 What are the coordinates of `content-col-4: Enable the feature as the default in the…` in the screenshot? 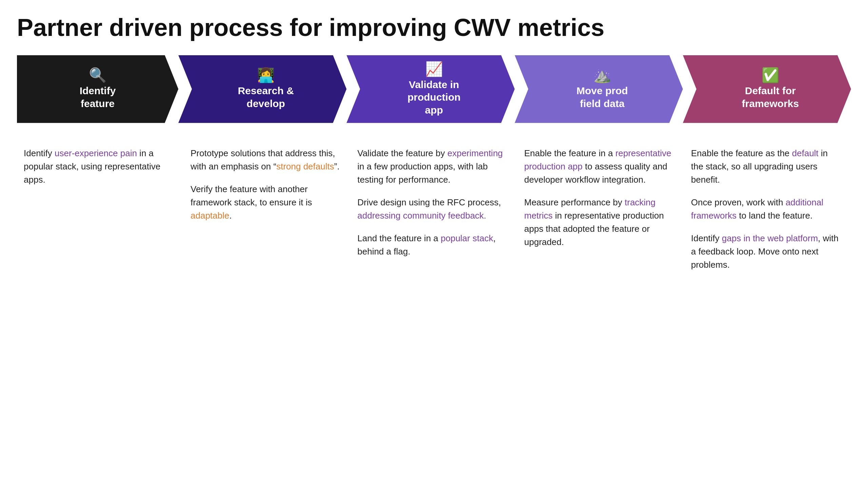 It's located at (768, 209).